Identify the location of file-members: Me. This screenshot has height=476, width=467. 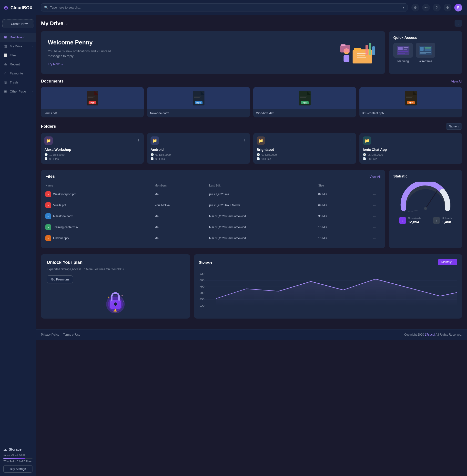
(182, 216).